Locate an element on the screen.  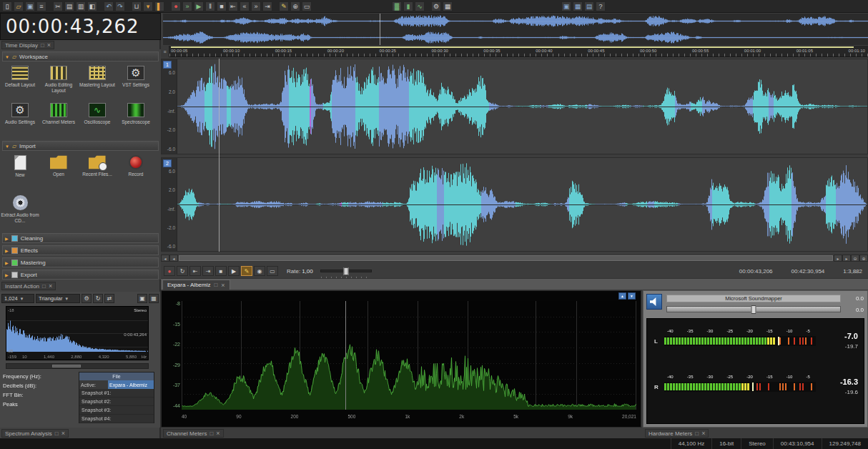
recent-files-button: Recent Files... is located at coordinates (97, 171).